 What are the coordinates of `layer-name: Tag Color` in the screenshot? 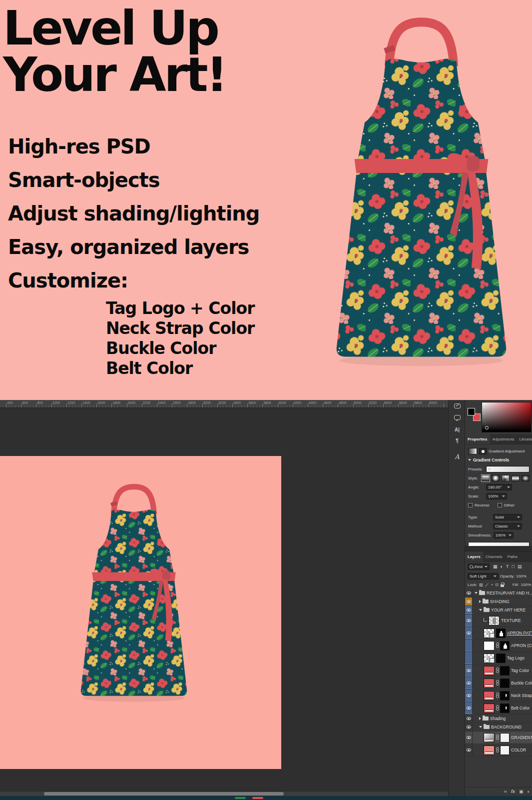 It's located at (520, 670).